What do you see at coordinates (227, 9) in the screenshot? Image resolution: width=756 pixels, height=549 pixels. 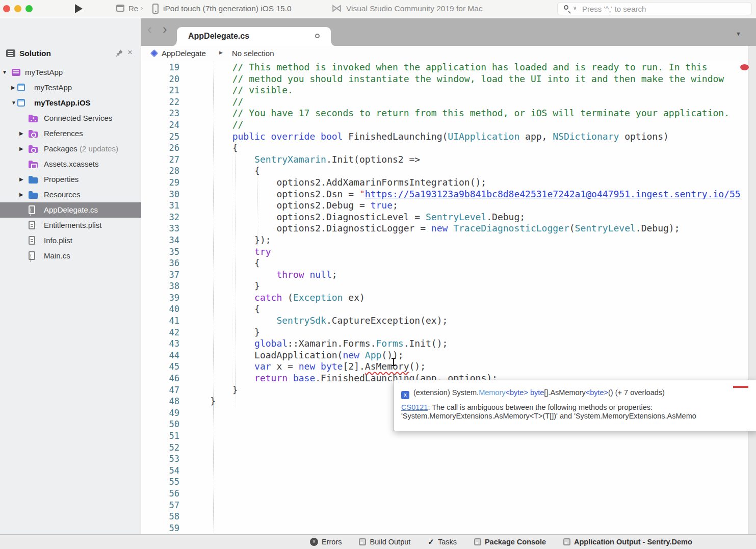 I see `device-dropdown: iPod touch (7th generation) iOS 15.0` at bounding box center [227, 9].